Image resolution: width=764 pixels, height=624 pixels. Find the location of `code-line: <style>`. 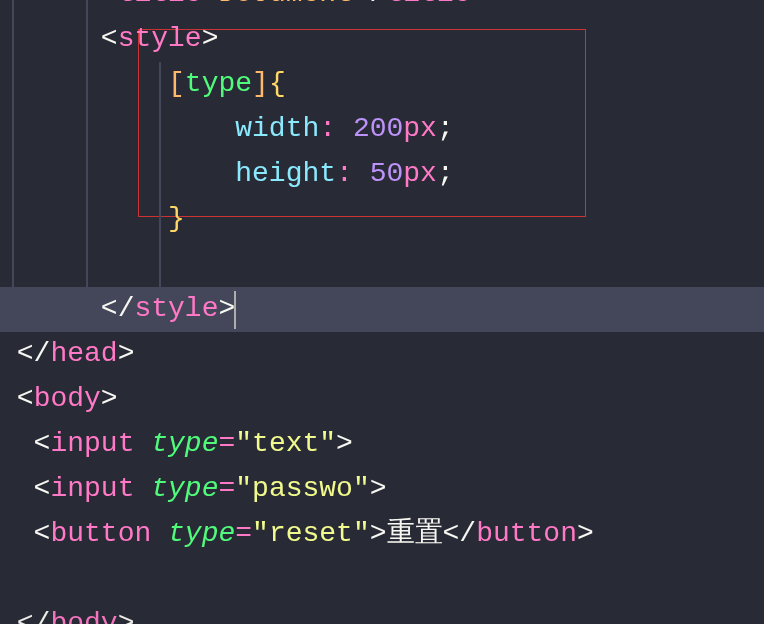

code-line: <style> is located at coordinates (382, 40).